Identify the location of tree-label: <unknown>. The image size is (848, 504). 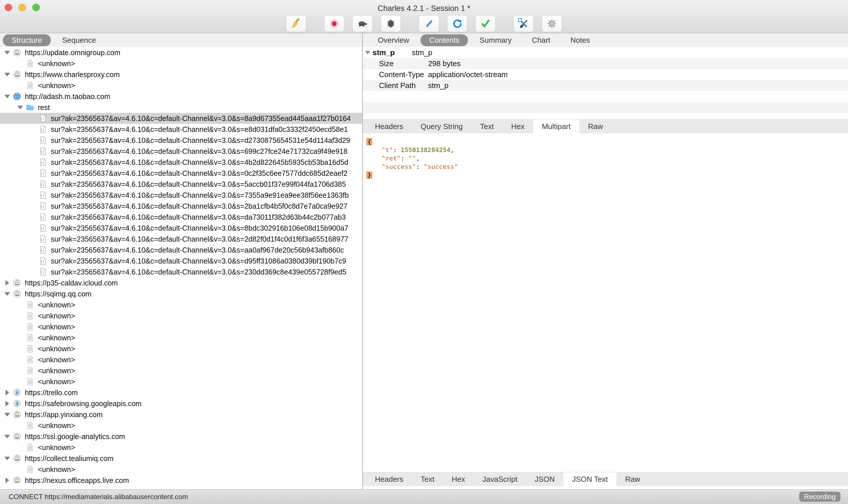
(56, 316).